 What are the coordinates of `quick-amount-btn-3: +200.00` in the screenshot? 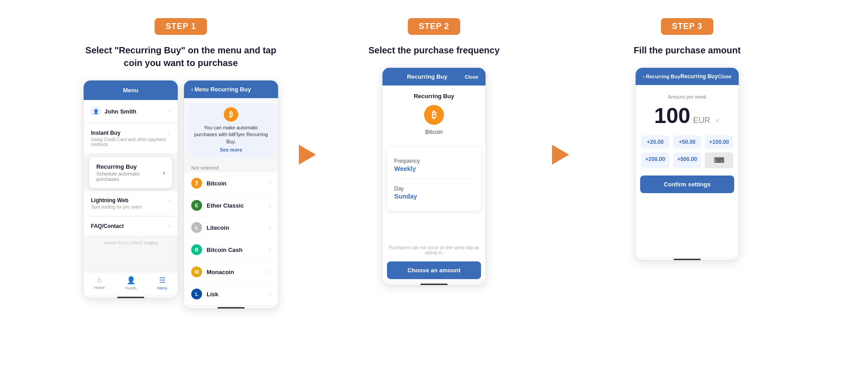 It's located at (656, 160).